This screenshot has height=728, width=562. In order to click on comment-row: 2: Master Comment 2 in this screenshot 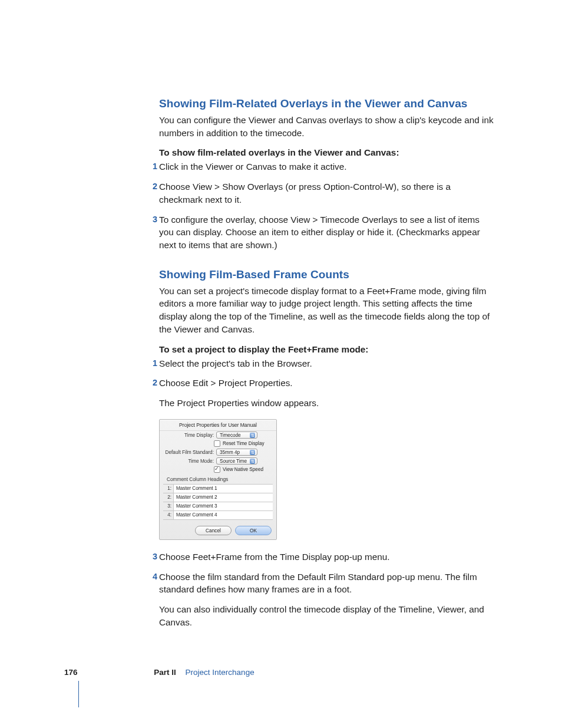, I will do `click(218, 498)`.